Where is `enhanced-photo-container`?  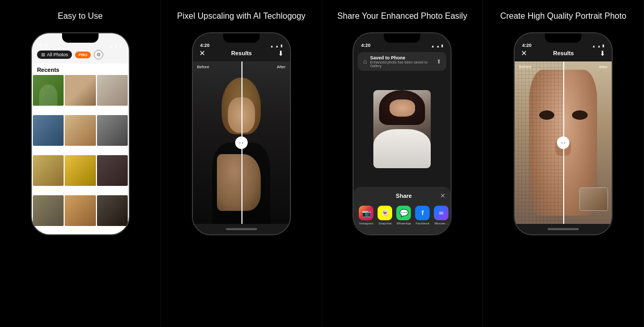
enhanced-photo-container is located at coordinates (402, 129).